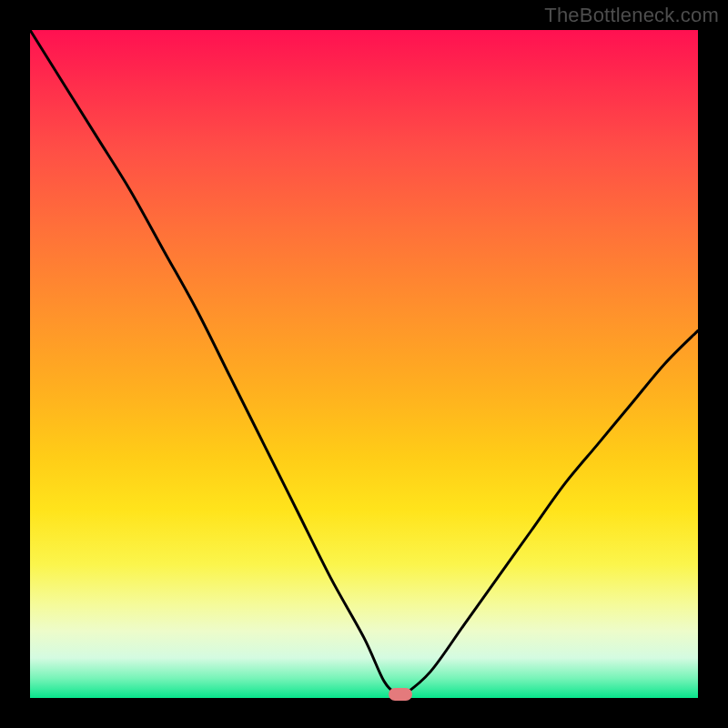 The width and height of the screenshot is (728, 728). What do you see at coordinates (632, 15) in the screenshot?
I see `watermark-text: TheBottleneck.com` at bounding box center [632, 15].